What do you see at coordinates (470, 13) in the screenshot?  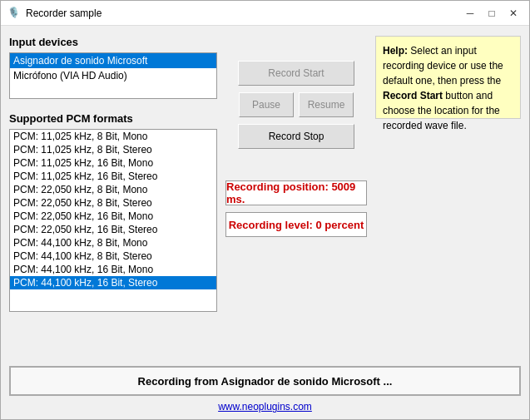 I see `minimize-button: ─` at bounding box center [470, 13].